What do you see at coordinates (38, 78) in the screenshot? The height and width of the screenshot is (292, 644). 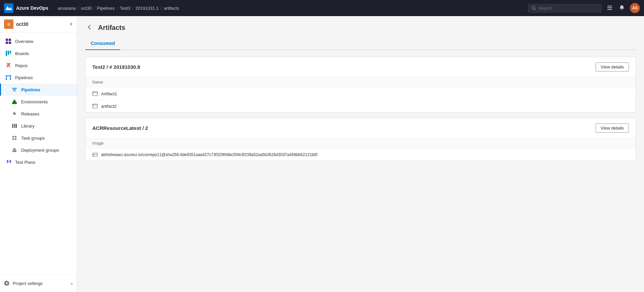 I see `sidebar-item-pipelines-parent: Pipelines` at bounding box center [38, 78].